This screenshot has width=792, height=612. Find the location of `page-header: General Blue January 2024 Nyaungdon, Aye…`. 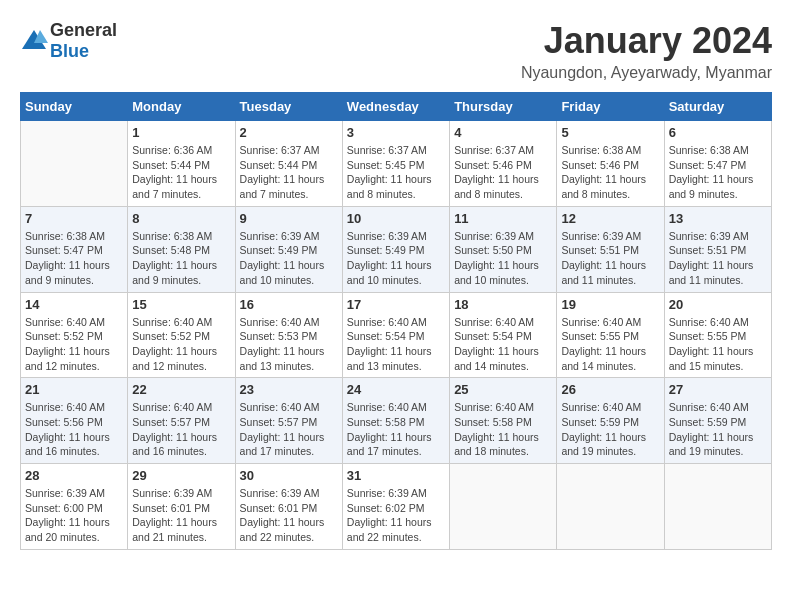

page-header: General Blue January 2024 Nyaungdon, Aye… is located at coordinates (396, 51).